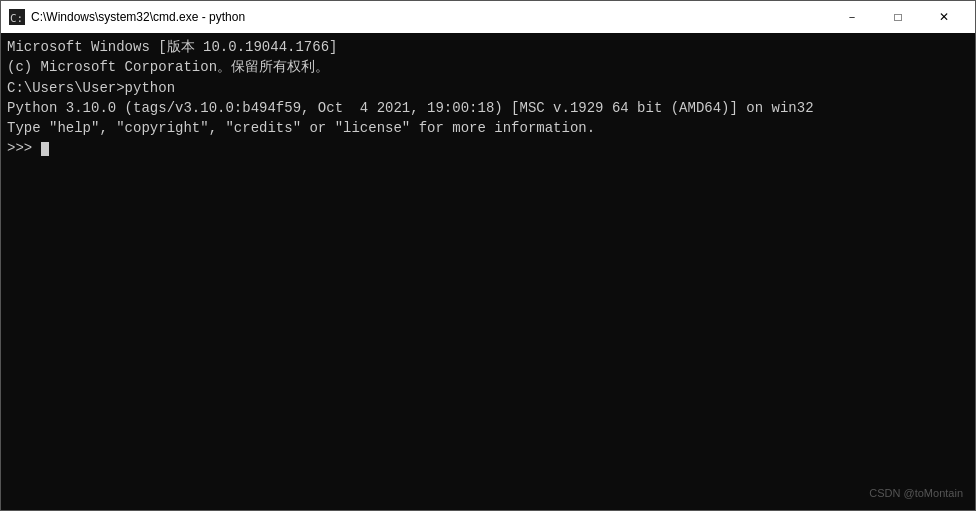  I want to click on console-line-7: >>>, so click(488, 148).